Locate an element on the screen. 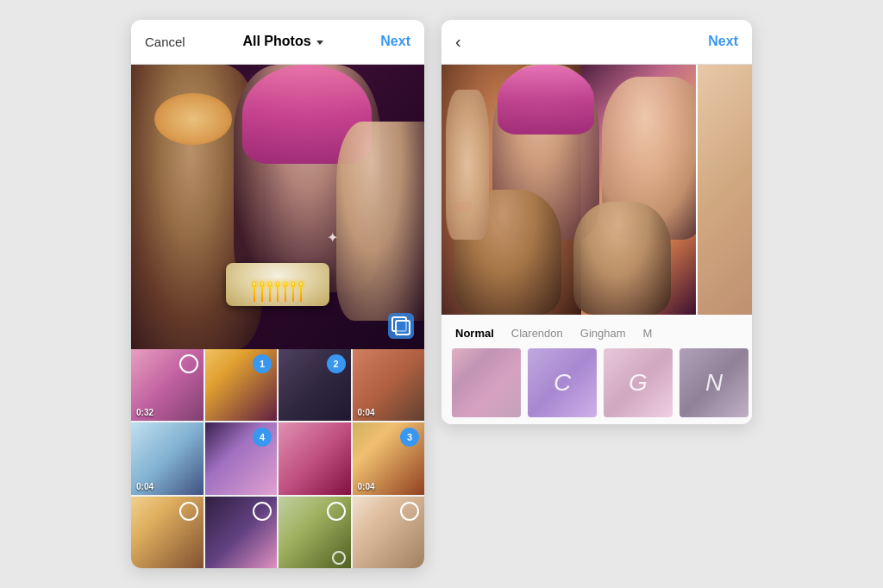 This screenshot has width=883, height=588. side-photo-strip is located at coordinates (724, 190).